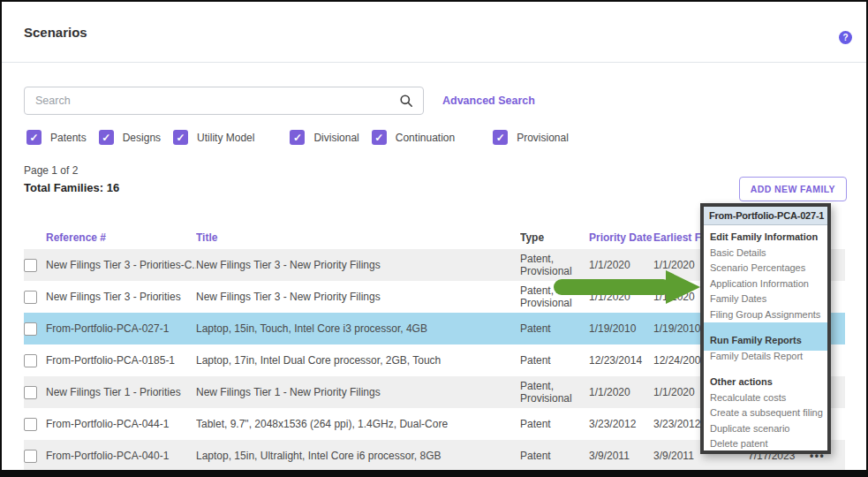  What do you see at coordinates (359, 456) in the screenshot?
I see `row-title: Laptop, 15in, Ultralight, Intel Core i6 …` at bounding box center [359, 456].